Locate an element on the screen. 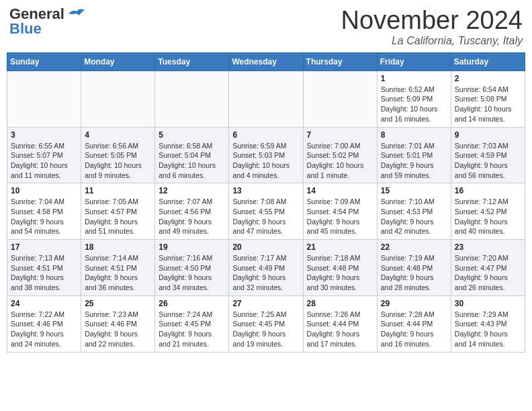 The image size is (532, 411). day-number: 11 is located at coordinates (118, 191).